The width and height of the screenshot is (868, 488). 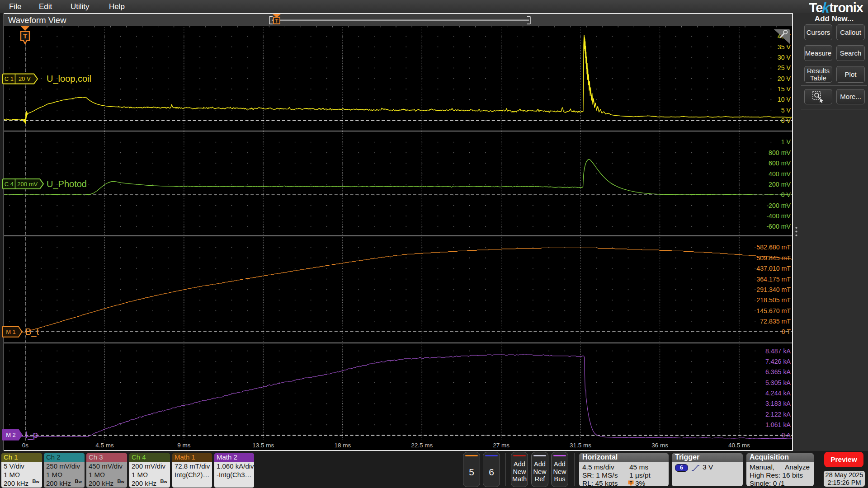 What do you see at coordinates (774, 279) in the screenshot?
I see `svg-text: 364.175 mT` at bounding box center [774, 279].